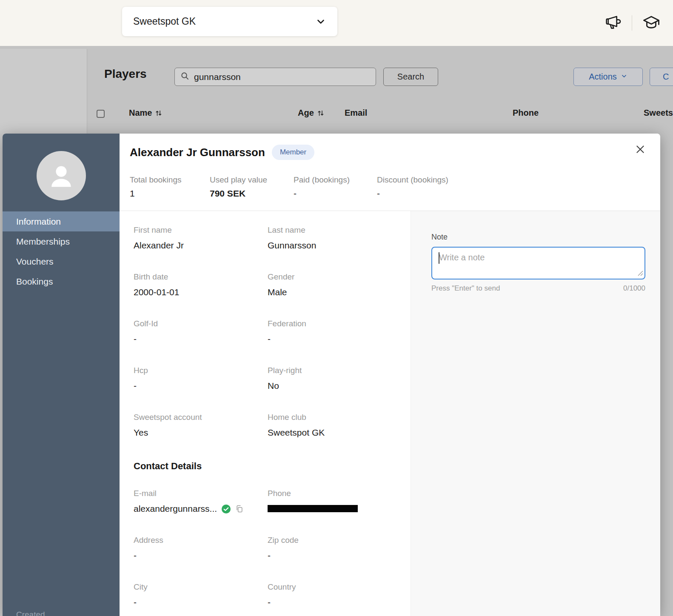  I want to click on field-golf-id: Golf-Id -, so click(201, 332).